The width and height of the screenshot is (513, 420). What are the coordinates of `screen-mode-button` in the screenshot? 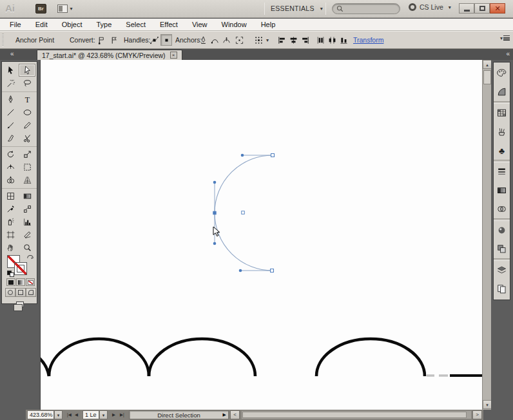 It's located at (20, 304).